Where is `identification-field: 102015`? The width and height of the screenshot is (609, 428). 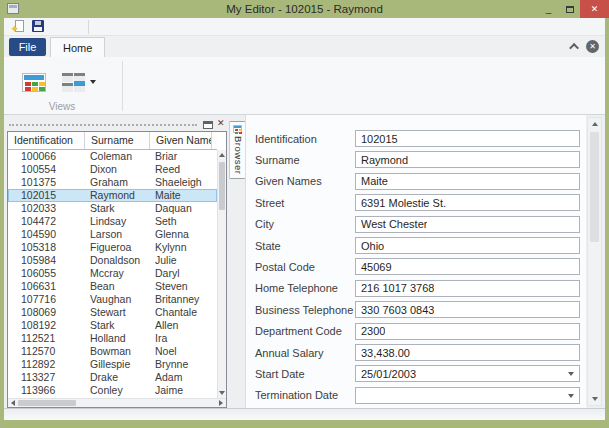 identification-field: 102015 is located at coordinates (468, 138).